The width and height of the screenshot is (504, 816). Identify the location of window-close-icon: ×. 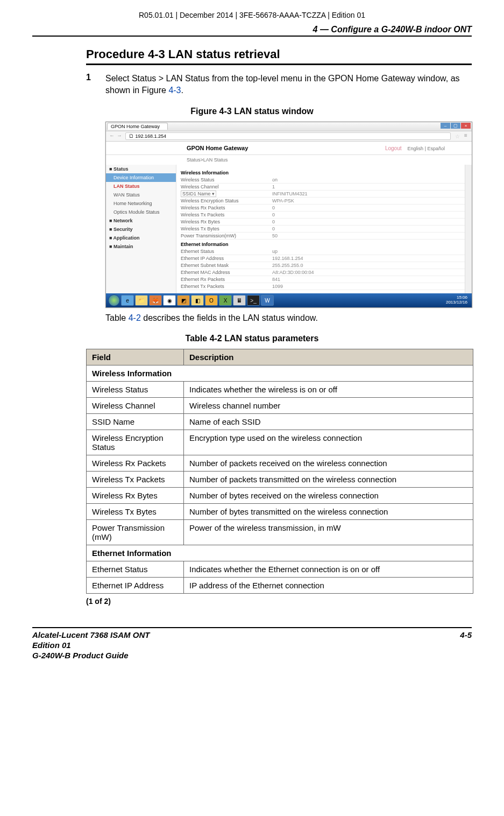
(466, 126).